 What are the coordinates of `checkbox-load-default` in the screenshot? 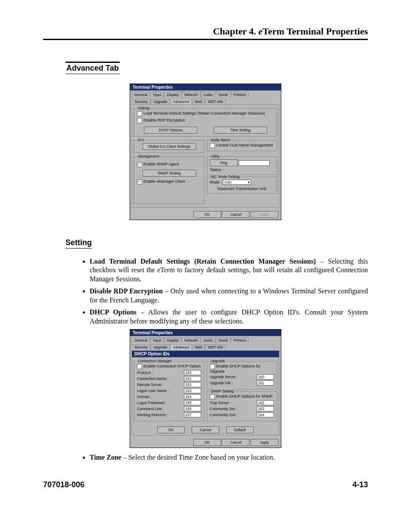 It's located at (140, 114).